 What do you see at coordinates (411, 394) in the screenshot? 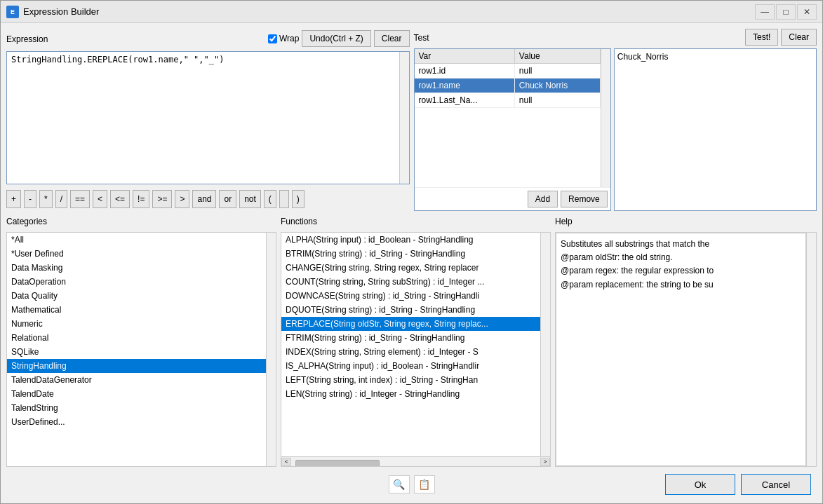
I see `list-item: LEN(String string) : id_Integer - String…` at bounding box center [411, 394].